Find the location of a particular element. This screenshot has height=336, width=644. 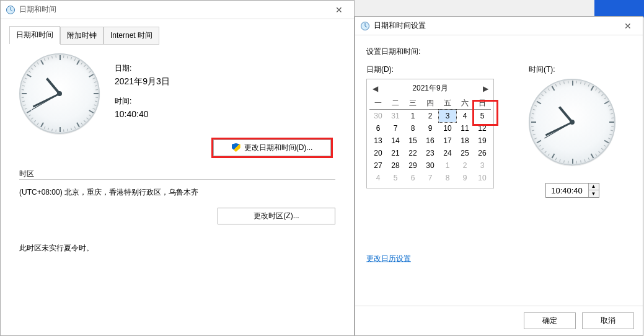

calendar: ◀ 2021年9月 ▶ 一二三四五六日303112345678910111213… is located at coordinates (430, 134).